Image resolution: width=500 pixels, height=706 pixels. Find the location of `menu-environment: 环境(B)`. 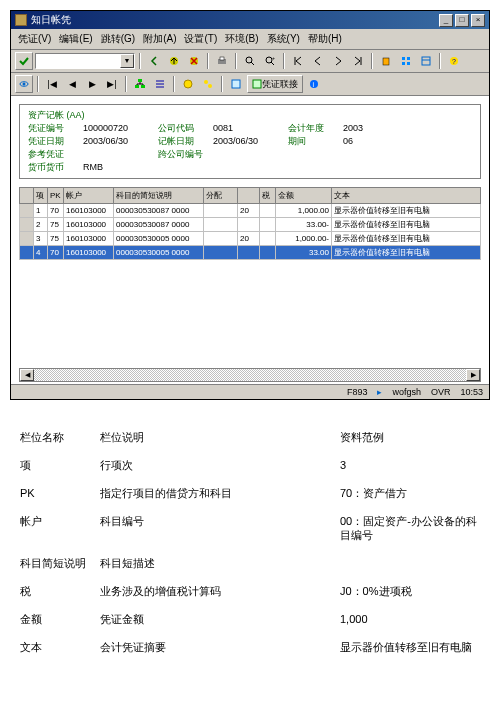

menu-environment: 环境(B) is located at coordinates (242, 39).